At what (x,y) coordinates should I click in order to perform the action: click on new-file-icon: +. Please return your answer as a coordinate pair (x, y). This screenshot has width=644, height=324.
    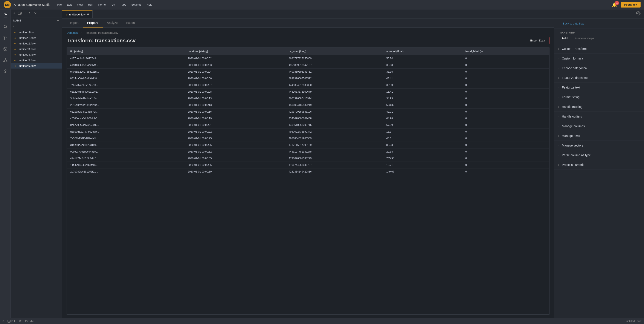
    Looking at the image, I should click on (14, 14).